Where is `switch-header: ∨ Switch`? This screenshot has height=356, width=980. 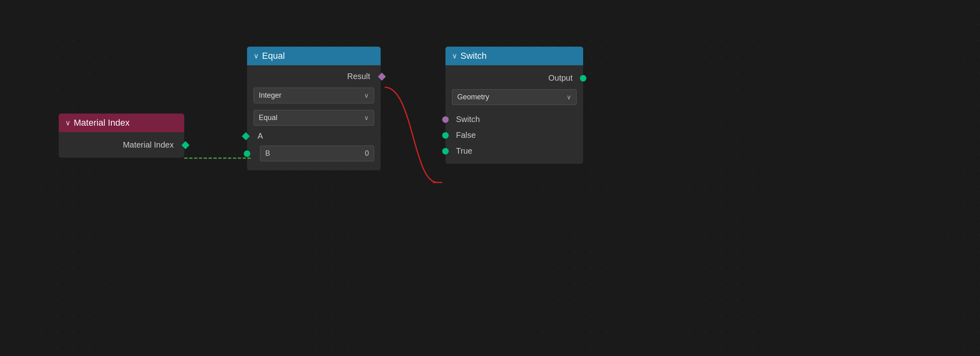 switch-header: ∨ Switch is located at coordinates (514, 56).